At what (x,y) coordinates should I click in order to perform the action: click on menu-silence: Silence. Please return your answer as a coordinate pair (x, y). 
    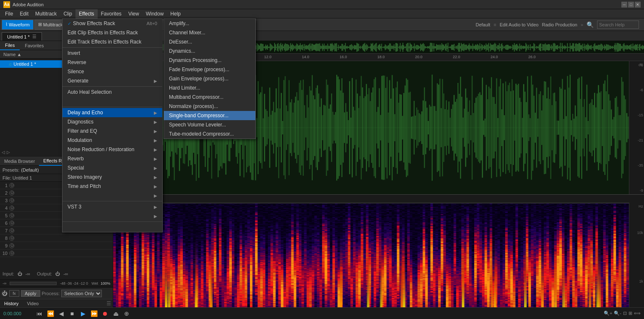
    Looking at the image, I should click on (112, 72).